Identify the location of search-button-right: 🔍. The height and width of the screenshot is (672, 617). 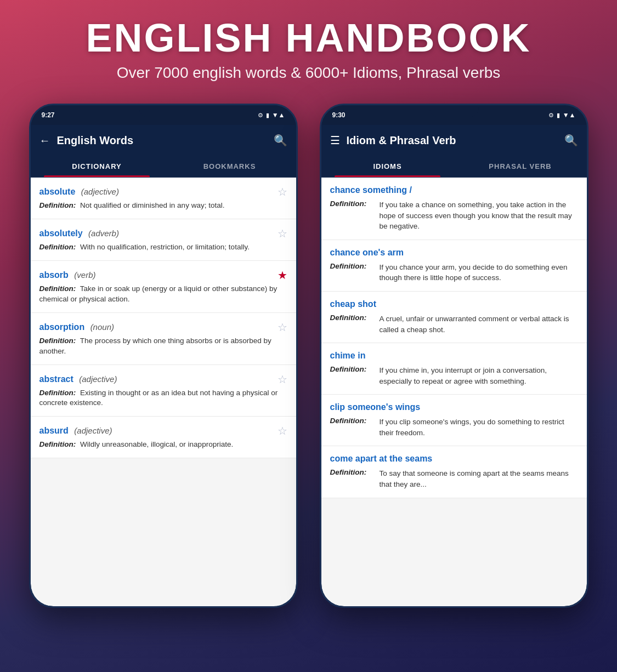
(571, 140).